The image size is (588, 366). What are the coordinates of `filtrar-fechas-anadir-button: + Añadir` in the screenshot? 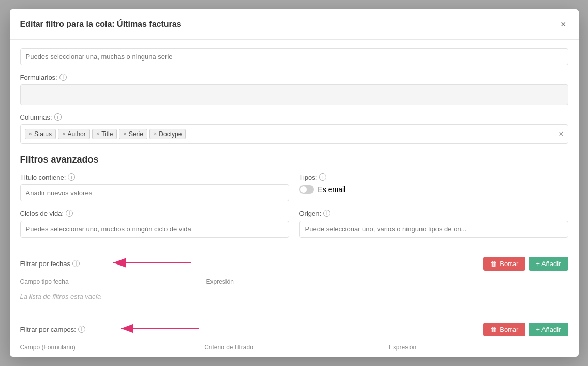 It's located at (548, 264).